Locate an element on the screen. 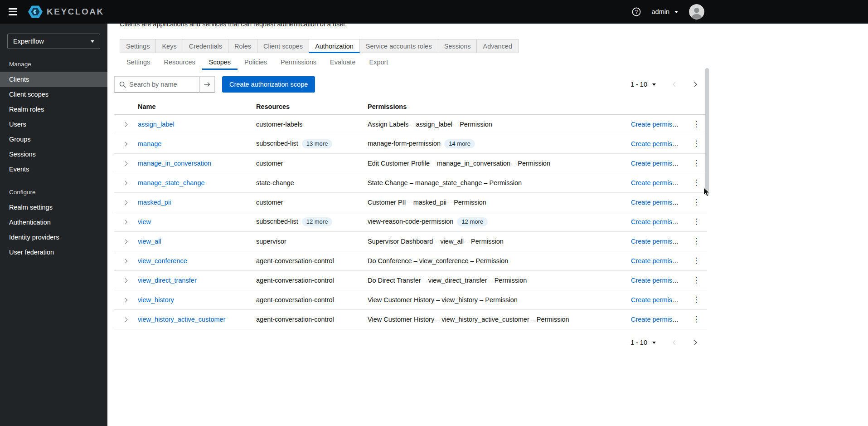  scope-name-link: assign_label is located at coordinates (156, 124).